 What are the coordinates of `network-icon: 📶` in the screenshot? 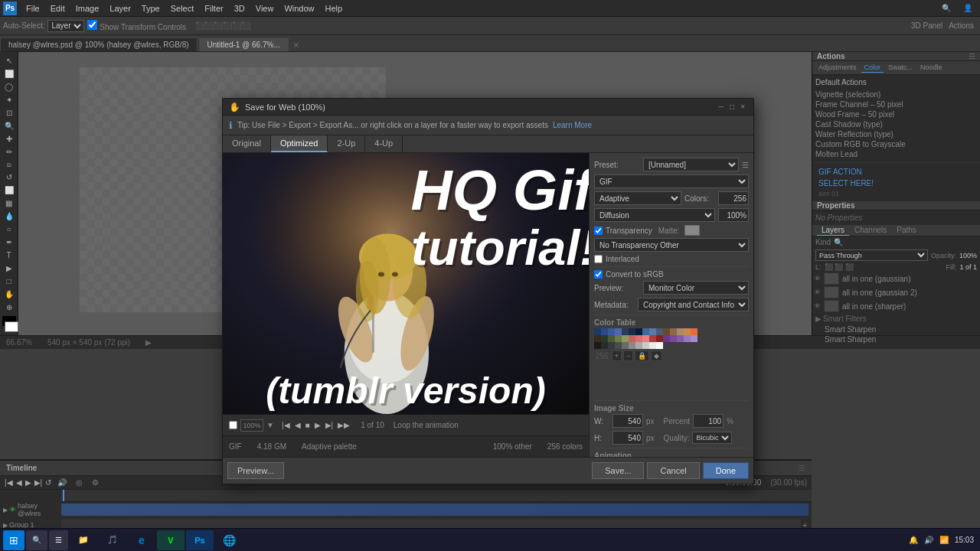 It's located at (944, 540).